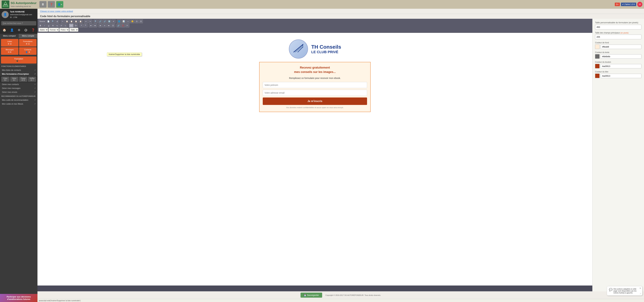 The width and height of the screenshot is (644, 302). What do you see at coordinates (10, 51) in the screenshot?
I see `module-messages: Messages✉ ⚙` at bounding box center [10, 51].